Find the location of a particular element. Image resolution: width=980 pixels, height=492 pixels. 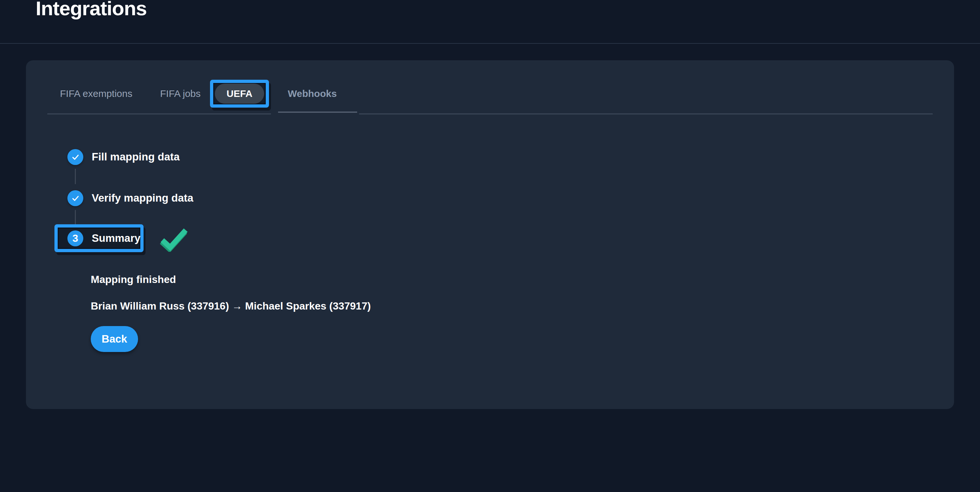

back-button: Back is located at coordinates (115, 339).